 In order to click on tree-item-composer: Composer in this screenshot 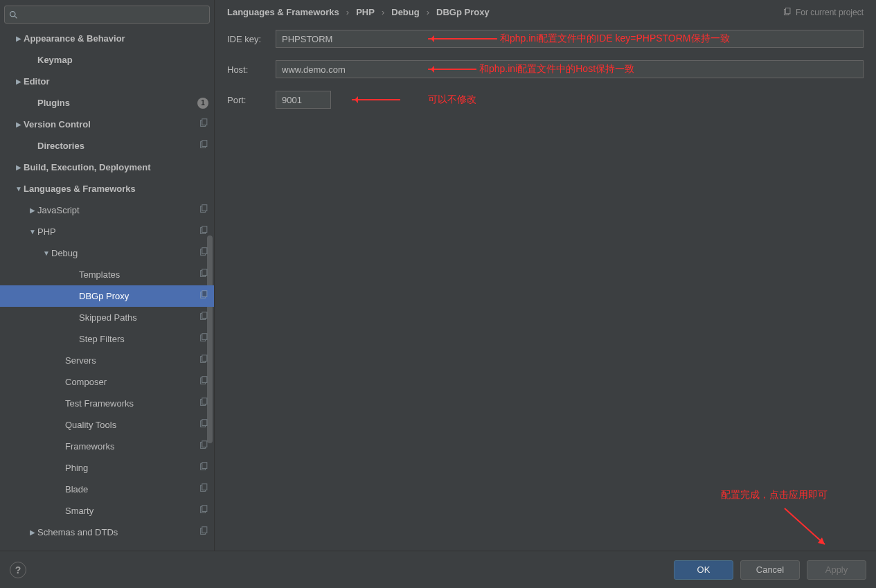, I will do `click(107, 382)`.